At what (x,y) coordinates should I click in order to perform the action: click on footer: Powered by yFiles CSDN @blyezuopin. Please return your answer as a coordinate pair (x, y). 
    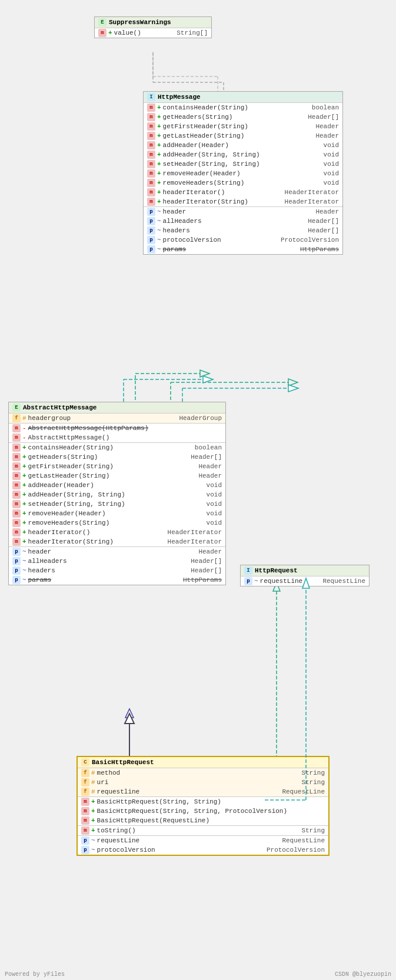
    Looking at the image, I should click on (198, 974).